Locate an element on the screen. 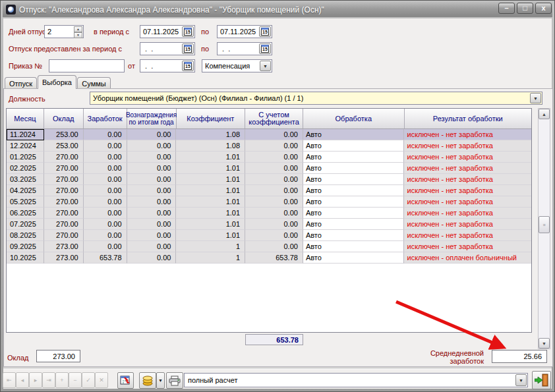 The image size is (555, 392). table-cell: 11.2024 is located at coordinates (25, 134).